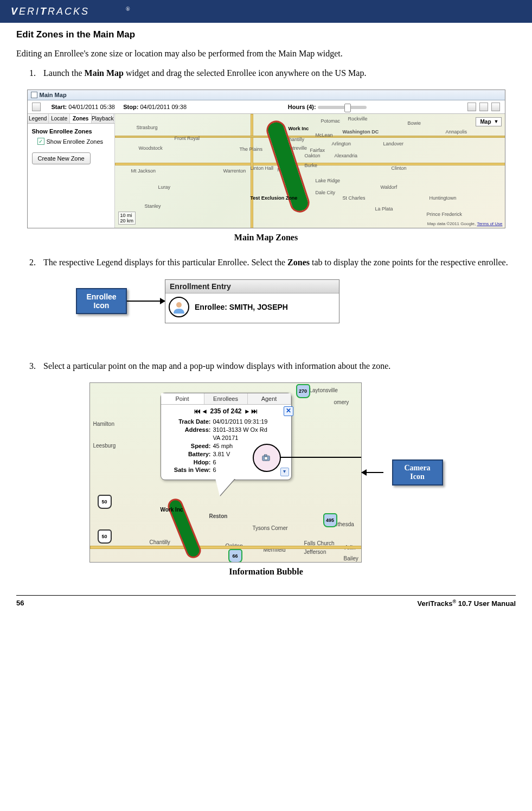 The image size is (532, 811). I want to click on bubble-tab-point: Point, so click(183, 399).